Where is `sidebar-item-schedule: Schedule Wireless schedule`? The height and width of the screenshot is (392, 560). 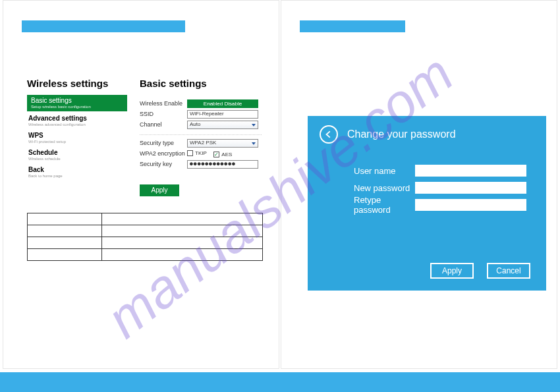 sidebar-item-schedule: Schedule Wireless schedule is located at coordinates (77, 155).